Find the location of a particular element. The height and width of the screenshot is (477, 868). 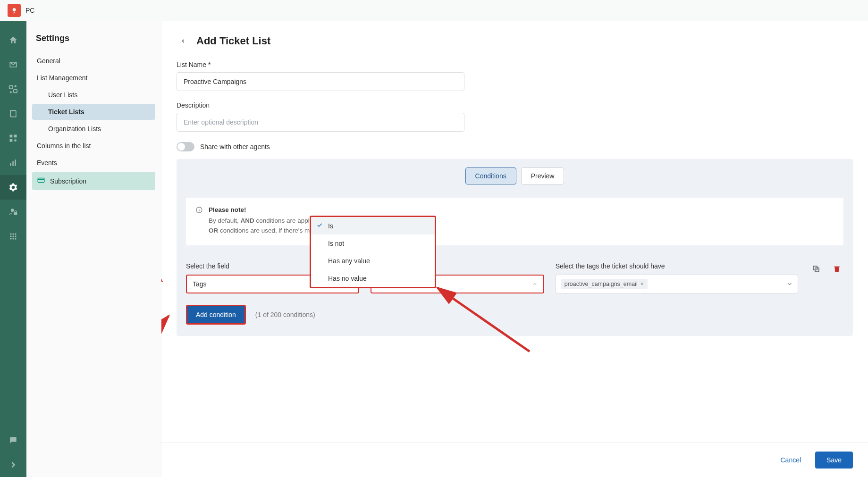

rail-book-icon is located at coordinates (13, 114).